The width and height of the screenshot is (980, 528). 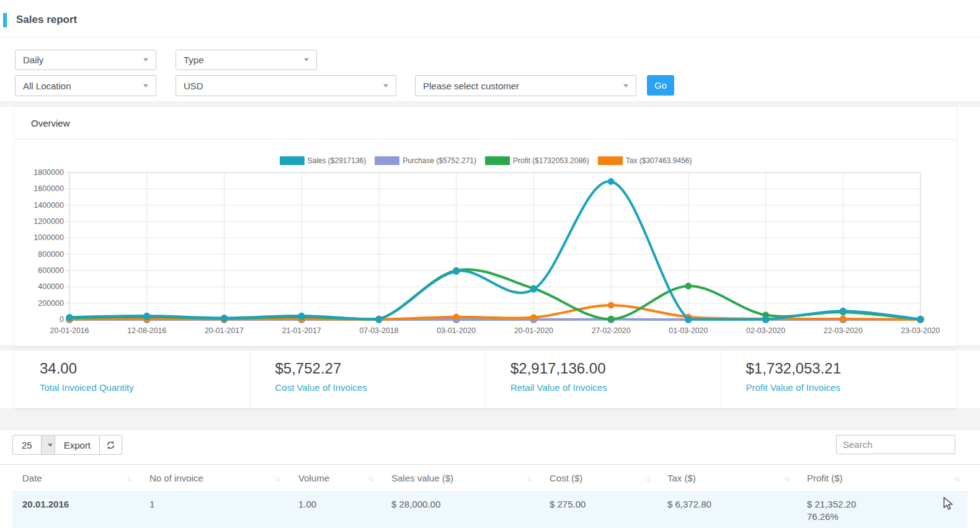 I want to click on cell-cost: $ 275.00, so click(x=599, y=510).